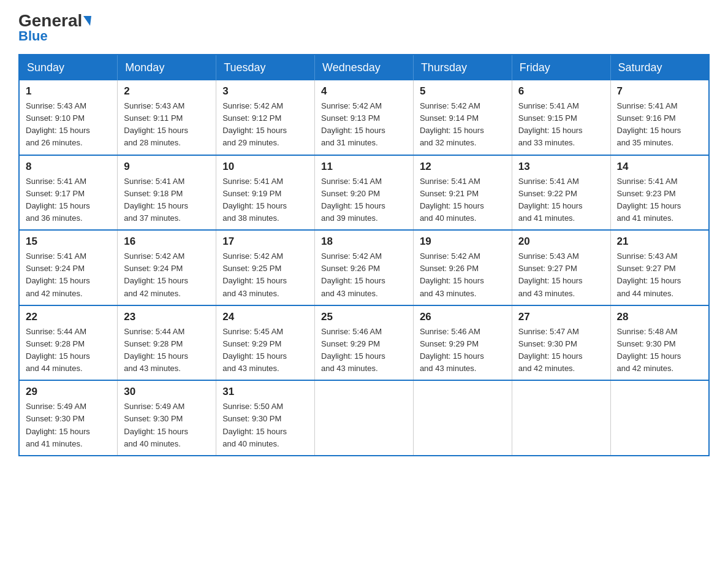 The image size is (728, 563). What do you see at coordinates (69, 167) in the screenshot?
I see `day-number: 8` at bounding box center [69, 167].